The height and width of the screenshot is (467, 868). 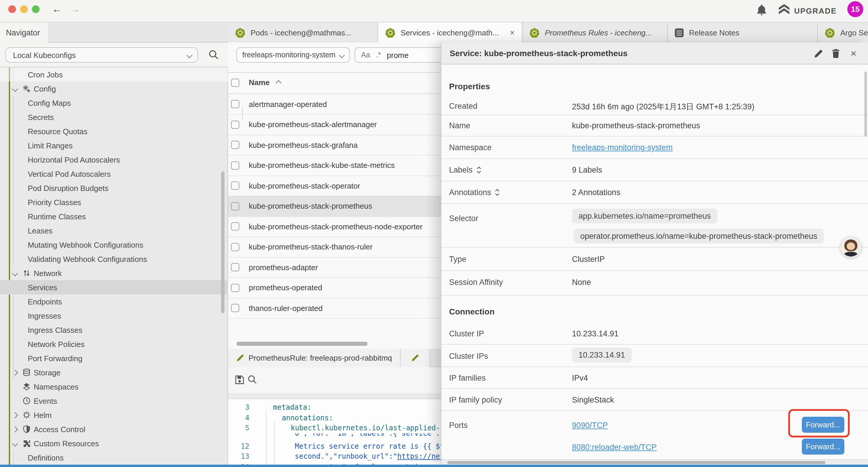 I want to click on tab-prometheus-rules: Prometheus Rules - icecheng..., so click(x=595, y=32).